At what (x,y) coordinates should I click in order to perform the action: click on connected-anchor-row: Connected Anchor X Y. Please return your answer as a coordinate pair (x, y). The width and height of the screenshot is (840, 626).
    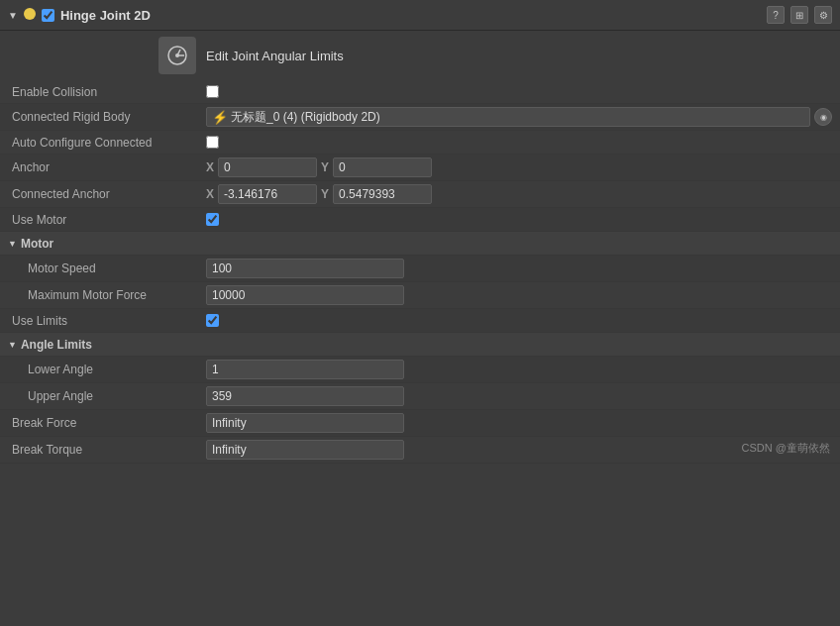
    Looking at the image, I should click on (420, 194).